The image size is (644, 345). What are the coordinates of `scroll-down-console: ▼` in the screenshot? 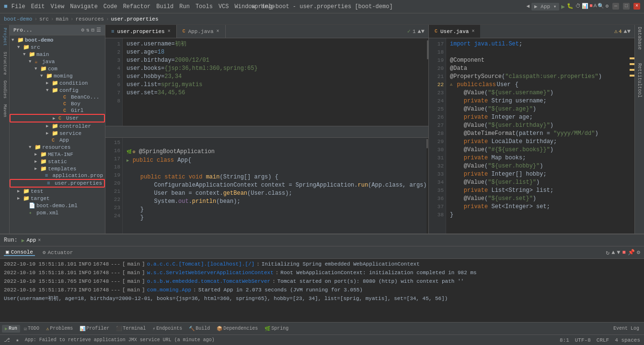 It's located at (618, 253).